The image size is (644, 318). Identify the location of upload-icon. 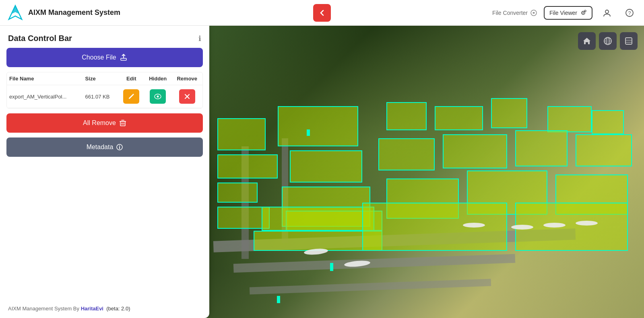
(124, 57).